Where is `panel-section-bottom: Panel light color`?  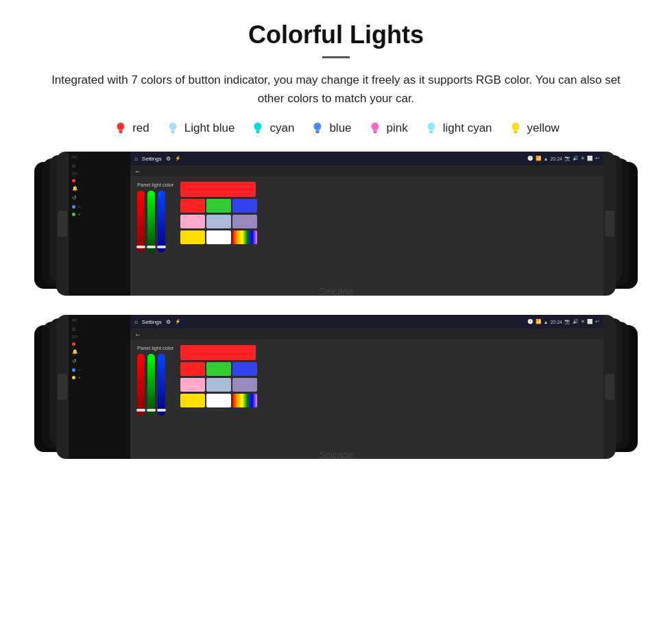 panel-section-bottom: Panel light color is located at coordinates (155, 399).